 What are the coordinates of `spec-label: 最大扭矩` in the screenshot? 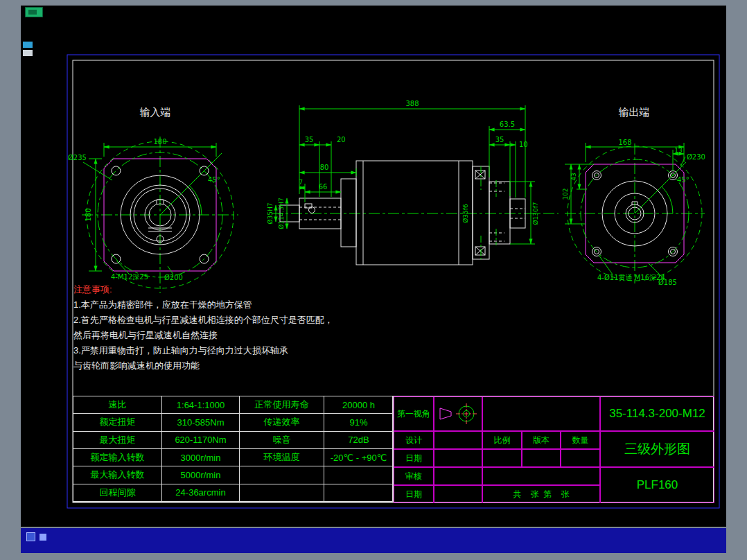 It's located at (118, 441).